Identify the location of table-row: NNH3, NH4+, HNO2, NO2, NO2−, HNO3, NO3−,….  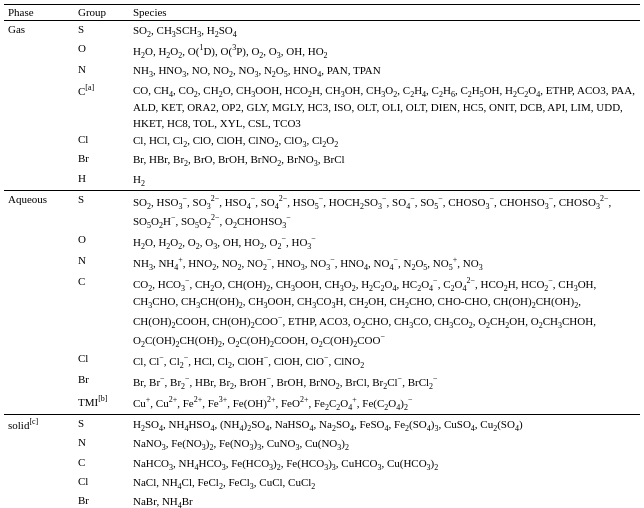
(322, 264).